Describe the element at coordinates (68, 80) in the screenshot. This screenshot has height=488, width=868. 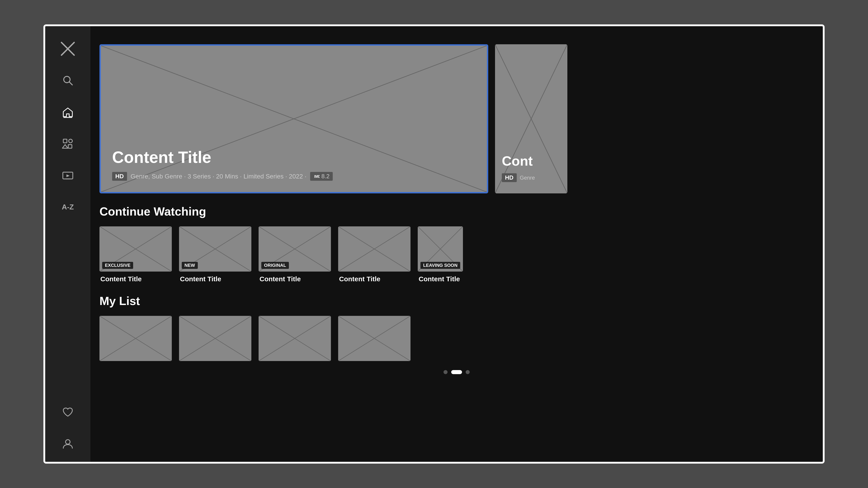
I see `sidebar-item-search` at that location.